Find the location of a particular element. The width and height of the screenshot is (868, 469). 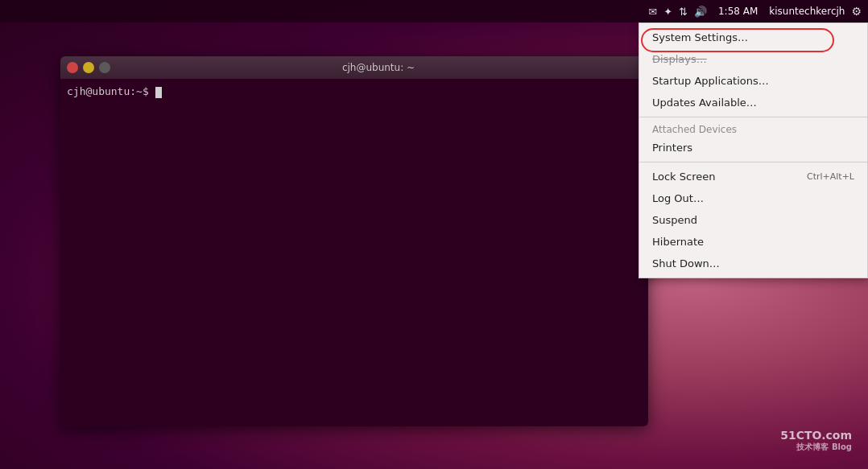

panel-user: kisuntechkercjh is located at coordinates (807, 11).